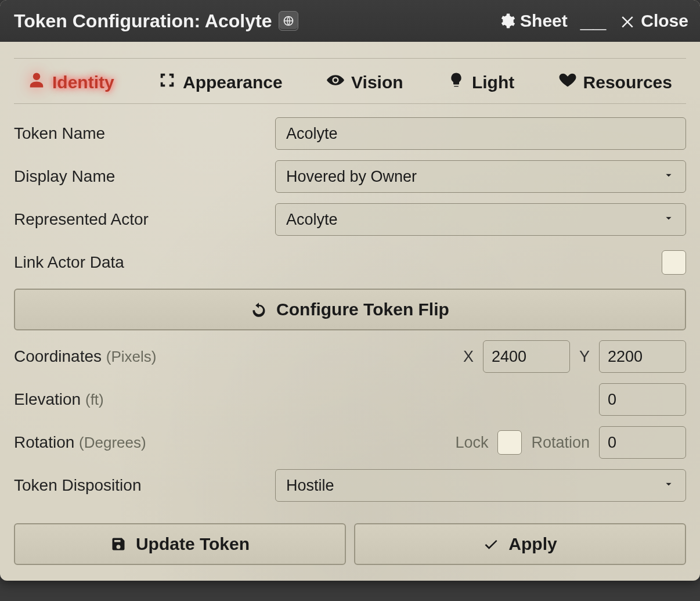 This screenshot has height=601, width=700. Describe the element at coordinates (674, 262) in the screenshot. I see `link-actor-checkbox` at that location.